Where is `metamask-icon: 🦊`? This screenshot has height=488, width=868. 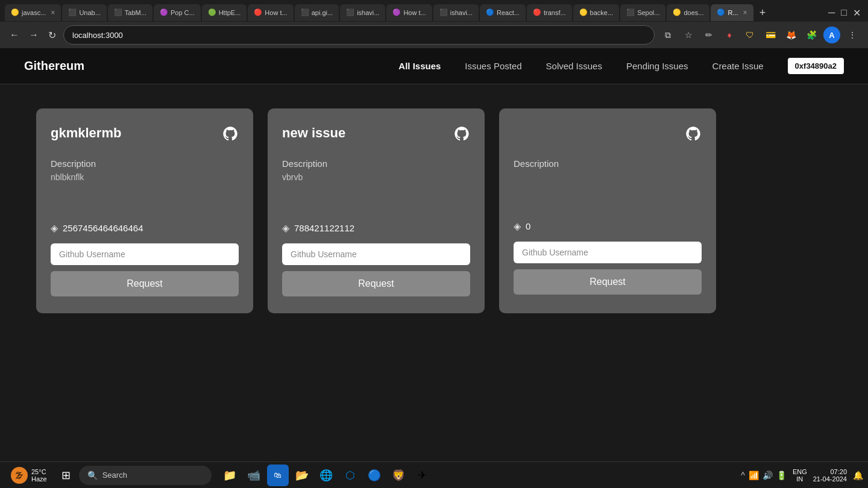
metamask-icon: 🦊 is located at coordinates (791, 35).